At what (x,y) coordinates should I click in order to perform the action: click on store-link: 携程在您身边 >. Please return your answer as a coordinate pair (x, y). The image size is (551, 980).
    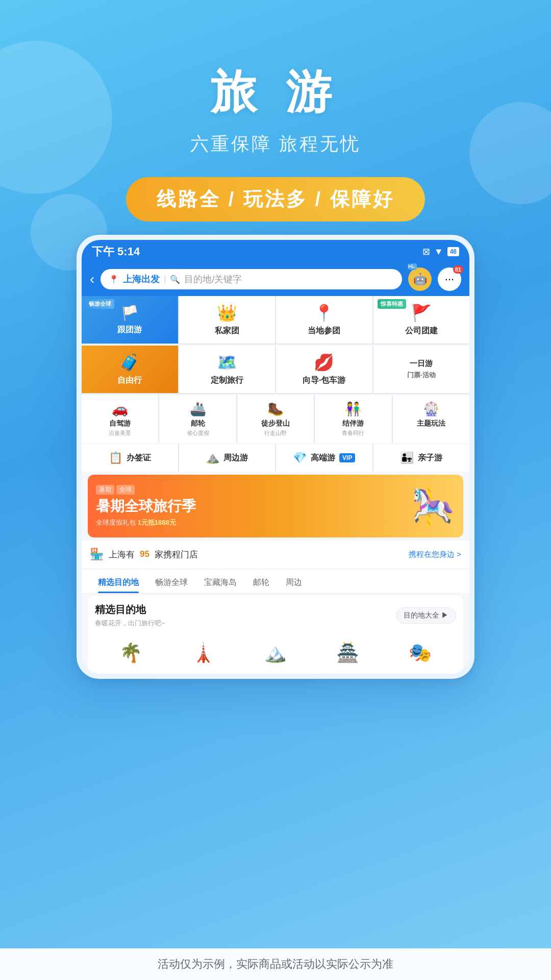
    Looking at the image, I should click on (435, 554).